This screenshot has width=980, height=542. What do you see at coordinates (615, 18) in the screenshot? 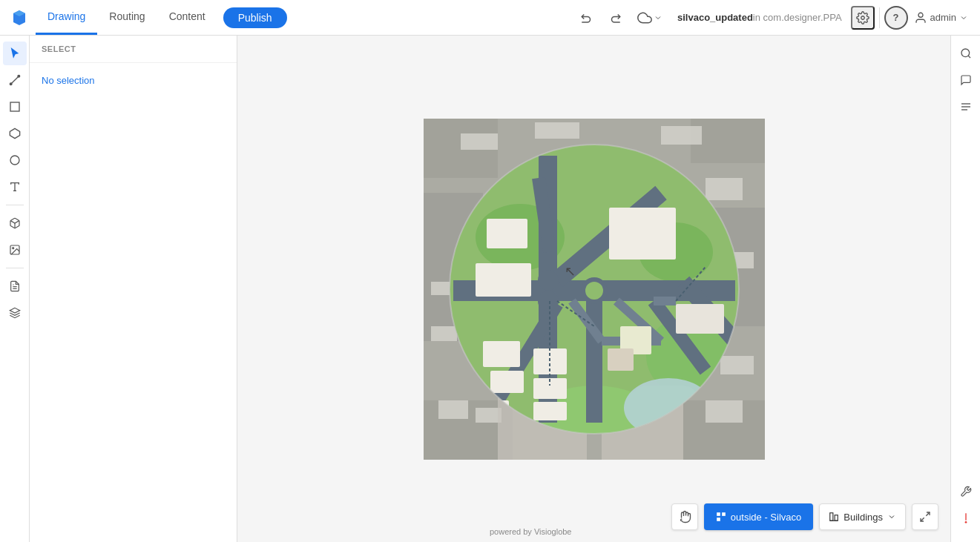
I see `redo-button` at bounding box center [615, 18].